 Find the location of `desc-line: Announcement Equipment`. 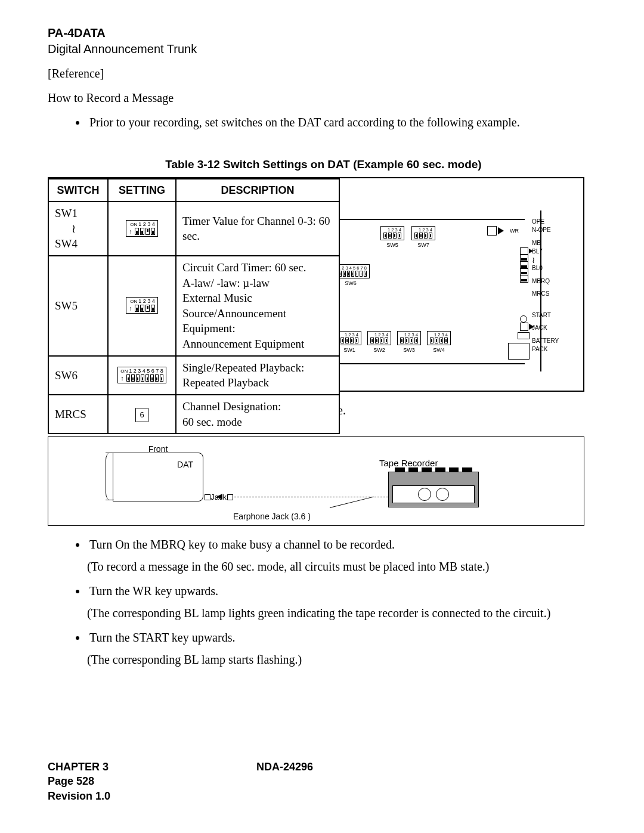

desc-line: Announcement Equipment is located at coordinates (258, 344).